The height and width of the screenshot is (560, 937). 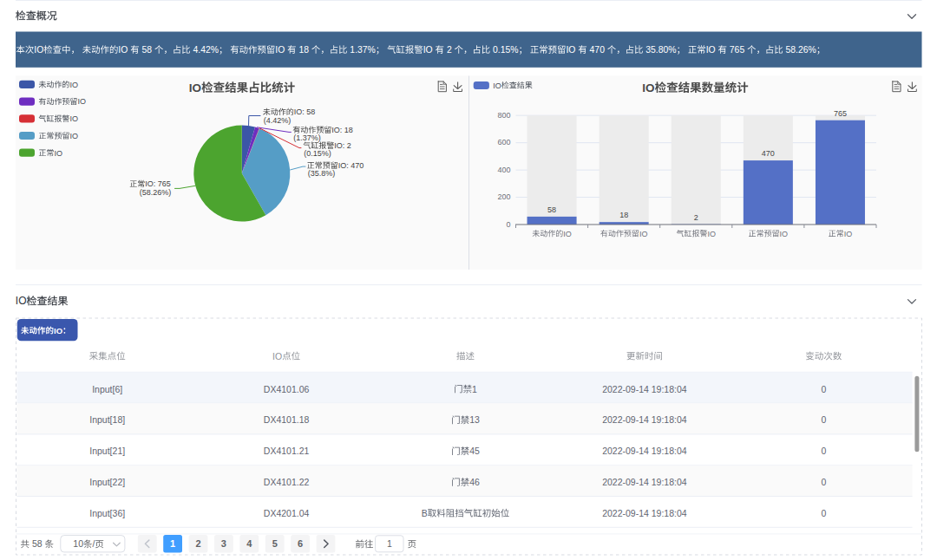 I want to click on svg-text: 45, so click(x=475, y=451).